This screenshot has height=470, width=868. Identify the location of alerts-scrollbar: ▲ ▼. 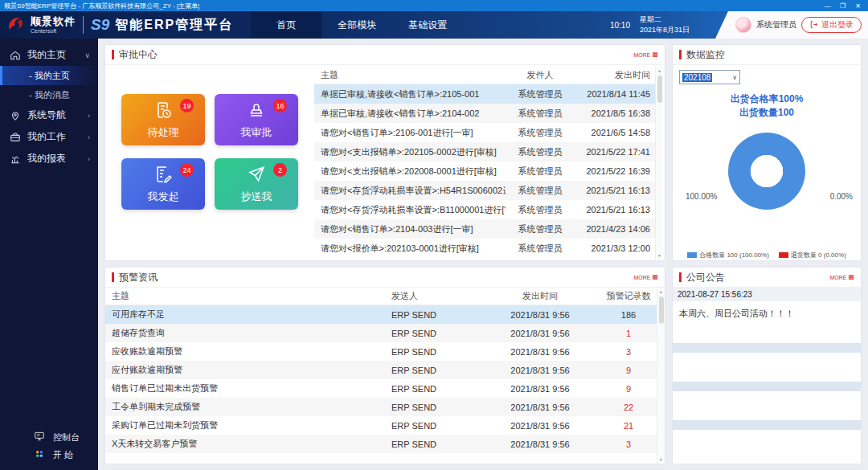
(661, 376).